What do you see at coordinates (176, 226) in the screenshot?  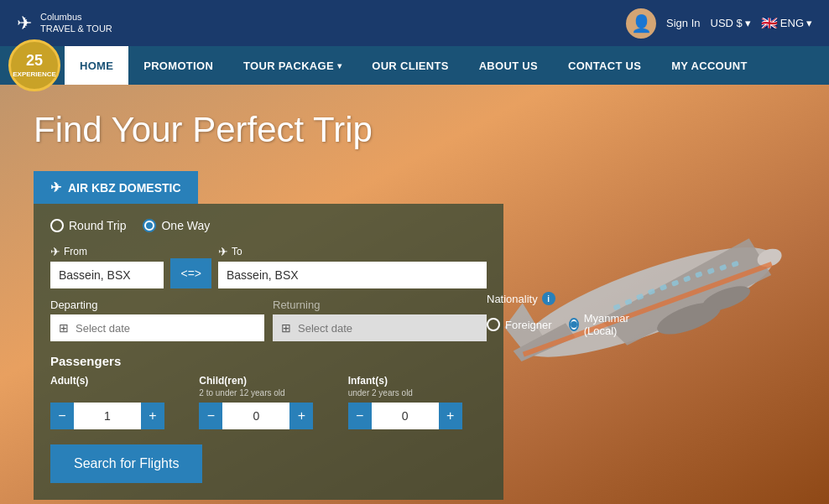 I see `one-way-option: One Way` at bounding box center [176, 226].